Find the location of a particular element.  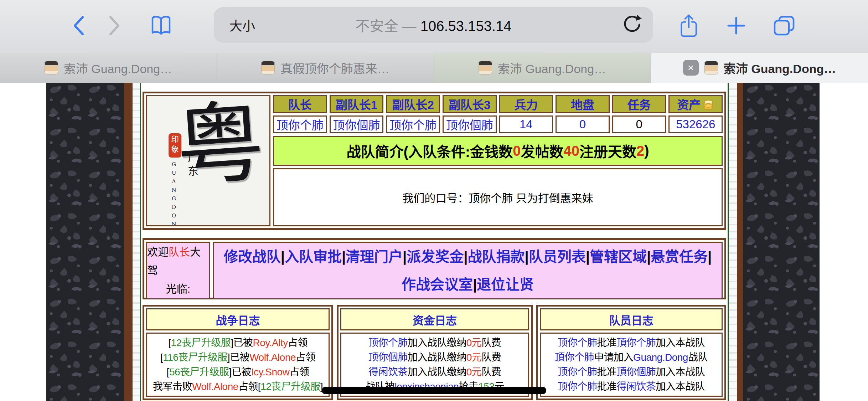

text-segment: 欢迎 is located at coordinates (158, 252).